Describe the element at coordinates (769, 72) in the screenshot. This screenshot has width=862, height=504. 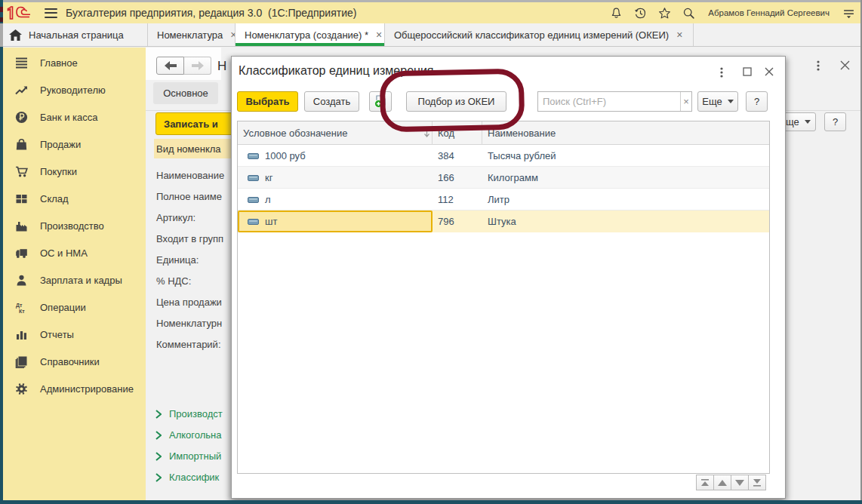
I see `dialog-close-icon` at that location.